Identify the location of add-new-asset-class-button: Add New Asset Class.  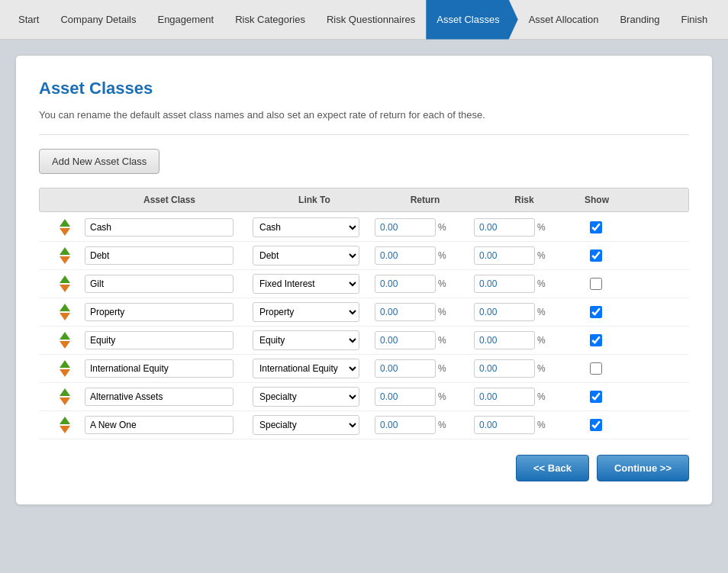
(99, 162).